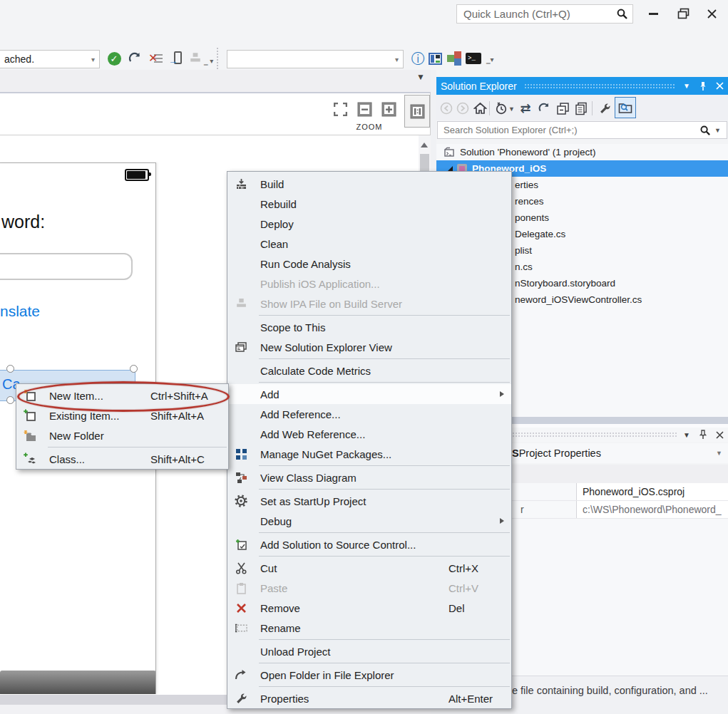  I want to click on preview-selected-items-button, so click(625, 108).